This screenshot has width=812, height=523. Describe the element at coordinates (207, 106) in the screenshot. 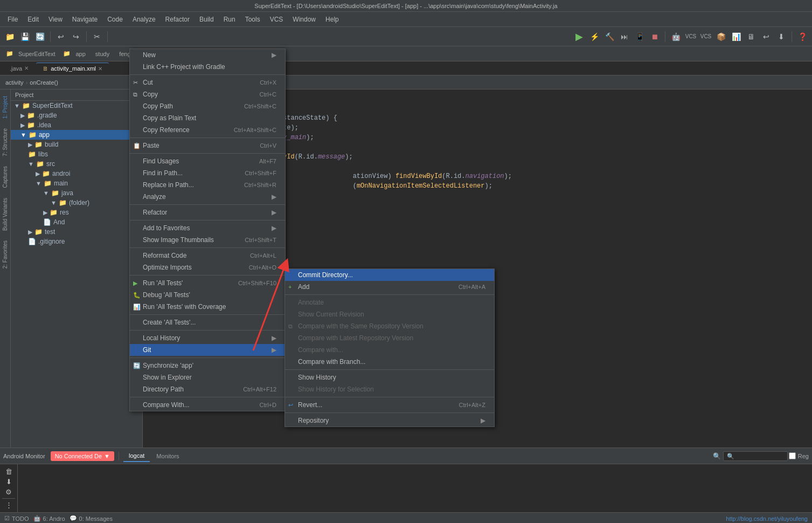

I see `ctx-copy-path: Copy Path Ctrl+Shift+C` at that location.